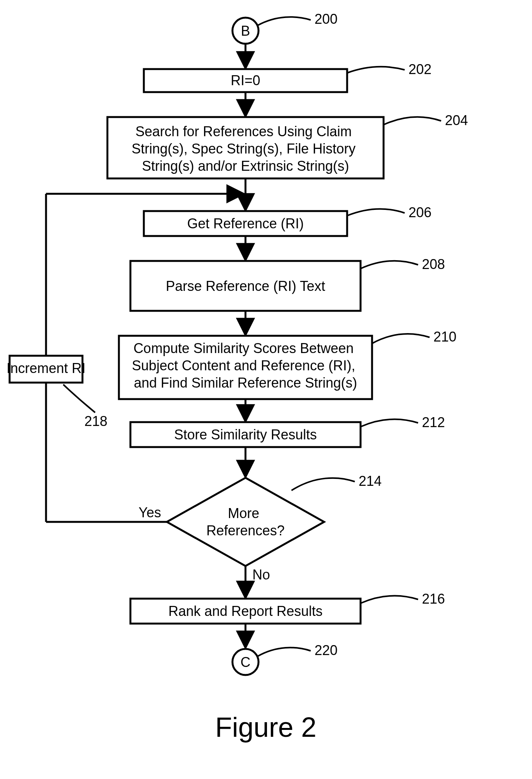 Image resolution: width=532 pixels, height=779 pixels. Describe the element at coordinates (456, 120) in the screenshot. I see `ref-204: 204` at that location.